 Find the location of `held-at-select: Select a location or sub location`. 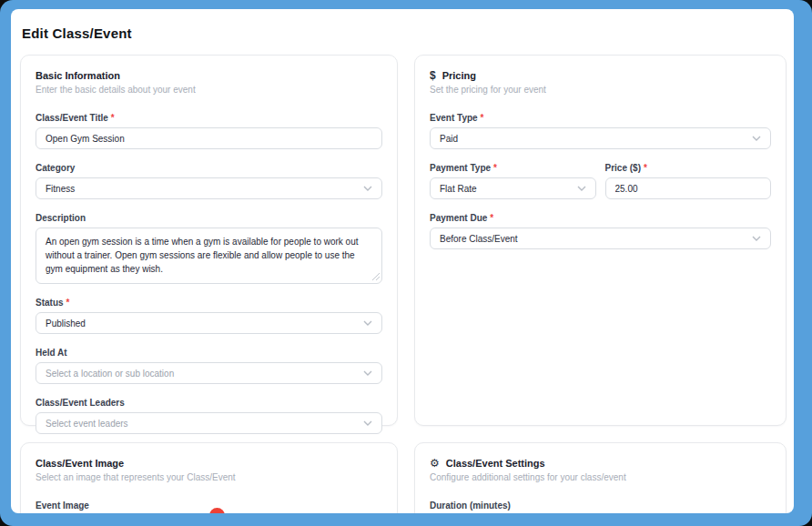

held-at-select: Select a location or sub location is located at coordinates (209, 373).